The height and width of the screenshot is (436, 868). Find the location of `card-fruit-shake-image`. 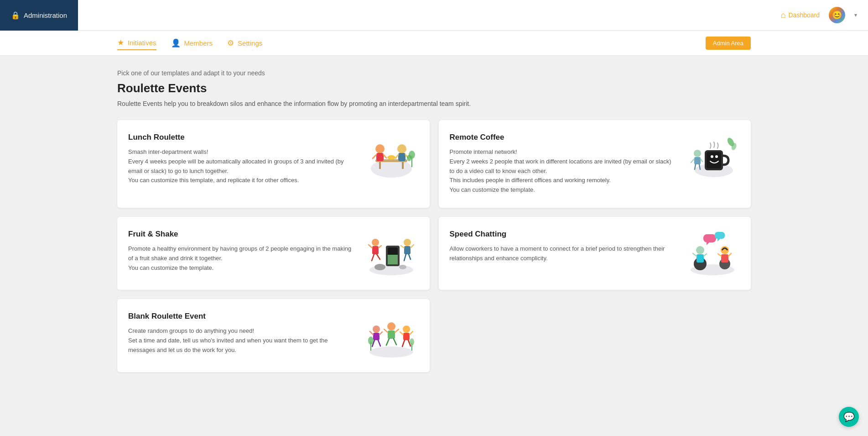

card-fruit-shake-image is located at coordinates (391, 252).